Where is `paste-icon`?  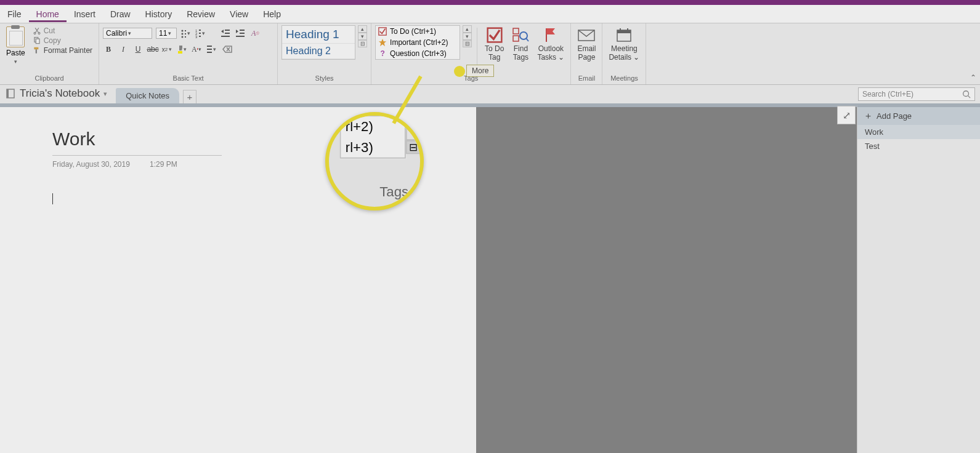 paste-icon is located at coordinates (15, 37).